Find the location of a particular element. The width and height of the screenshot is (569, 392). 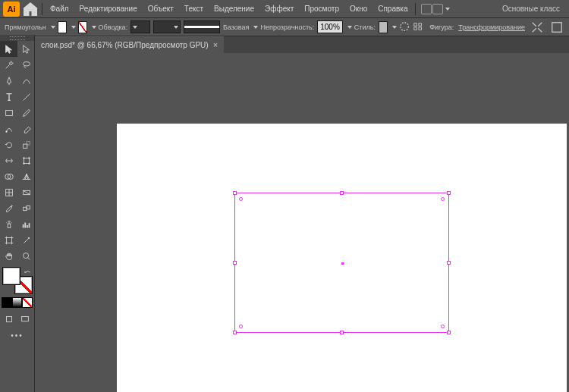

menu-select: Выделение is located at coordinates (234, 9).